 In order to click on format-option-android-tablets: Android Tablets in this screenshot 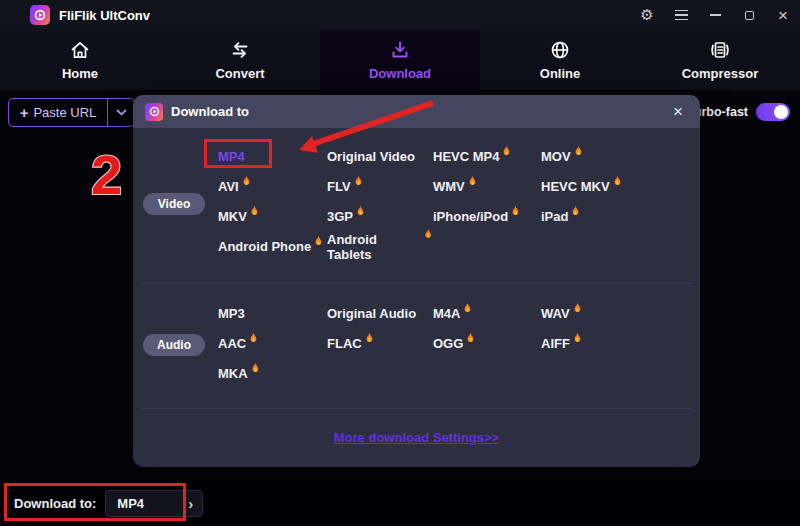, I will do `click(380, 247)`.